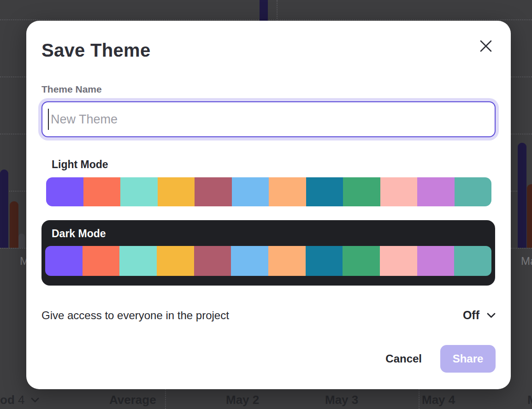  I want to click on dialog-title: Save Theme, so click(268, 51).